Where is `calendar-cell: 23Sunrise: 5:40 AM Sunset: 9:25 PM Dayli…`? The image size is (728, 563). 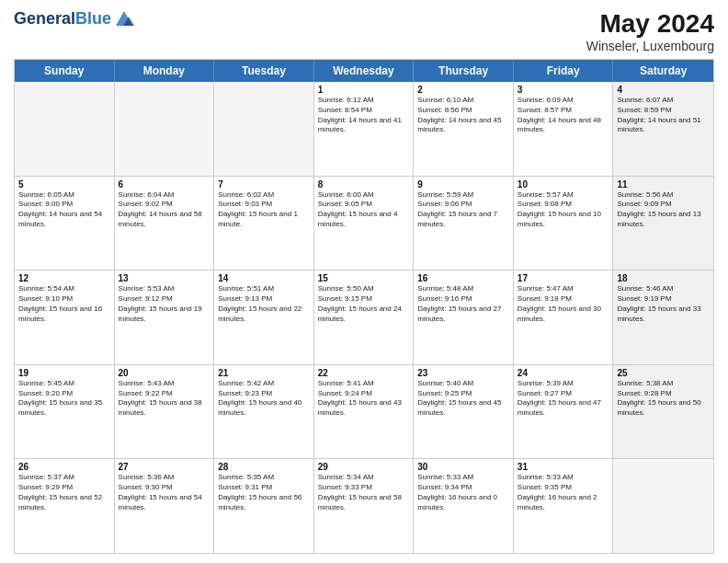 calendar-cell: 23Sunrise: 5:40 AM Sunset: 9:25 PM Dayli… is located at coordinates (463, 412).